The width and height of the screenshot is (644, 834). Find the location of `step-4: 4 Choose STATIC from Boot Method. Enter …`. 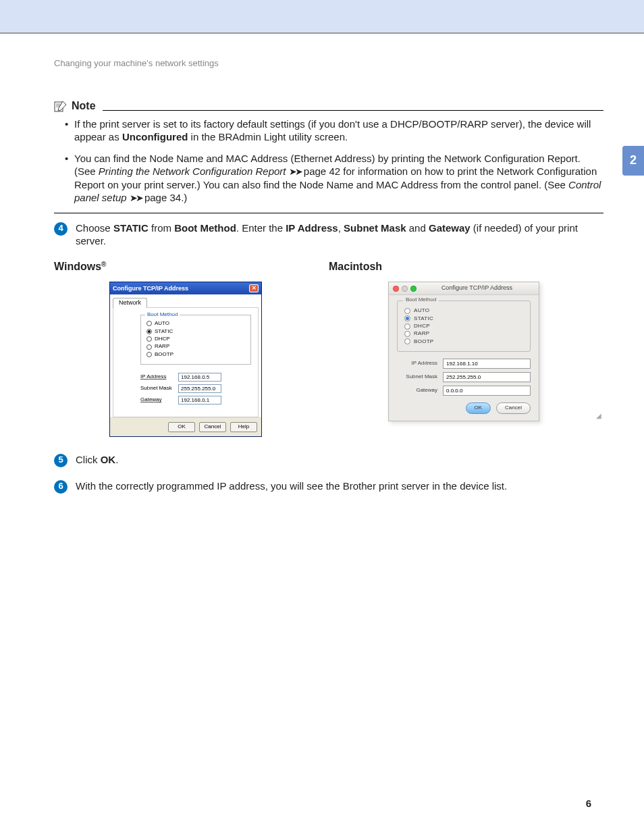

step-4: 4 Choose STATIC from Boot Method. Enter … is located at coordinates (329, 235).